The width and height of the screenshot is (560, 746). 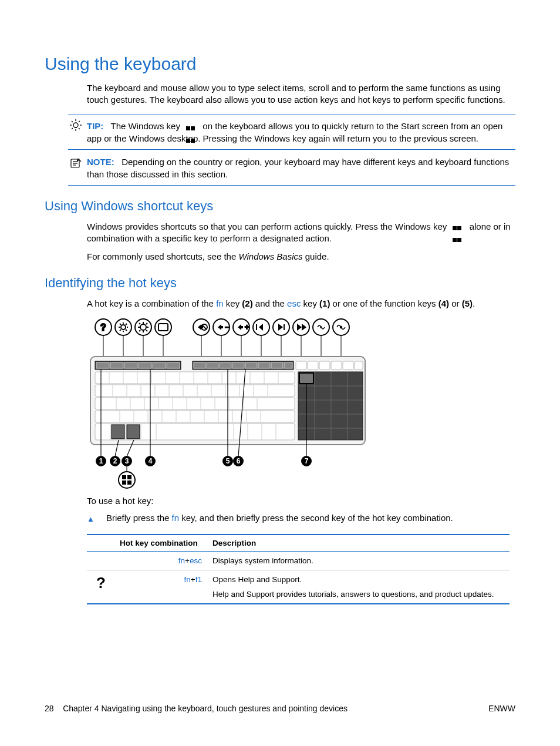 I want to click on table-header-combo: Hot key combination, so click(x=166, y=543).